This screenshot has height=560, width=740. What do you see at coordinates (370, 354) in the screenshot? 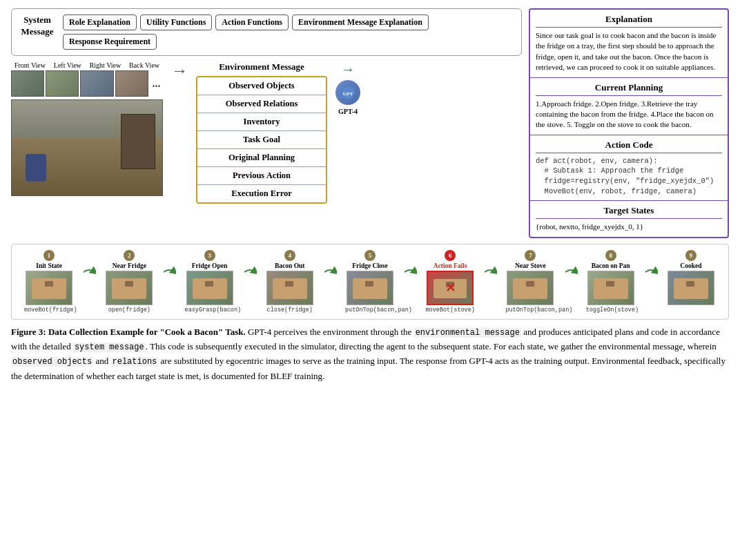
I see `figure-caption: Figure 3: Data Collection Example for "C…` at bounding box center [370, 354].